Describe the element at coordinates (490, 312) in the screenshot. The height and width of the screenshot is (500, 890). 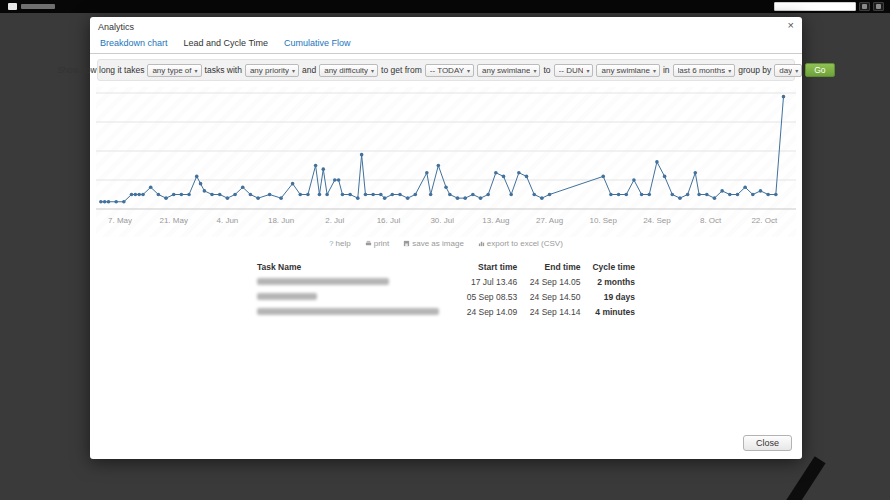
I see `start-time-value: 24 Sep 14.09` at that location.